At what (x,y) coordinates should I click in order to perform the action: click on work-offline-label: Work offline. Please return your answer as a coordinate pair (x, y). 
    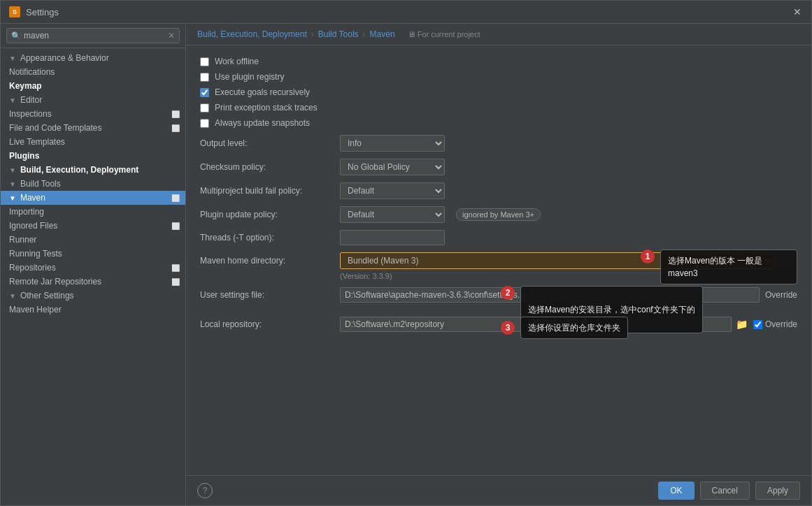
    Looking at the image, I should click on (236, 62).